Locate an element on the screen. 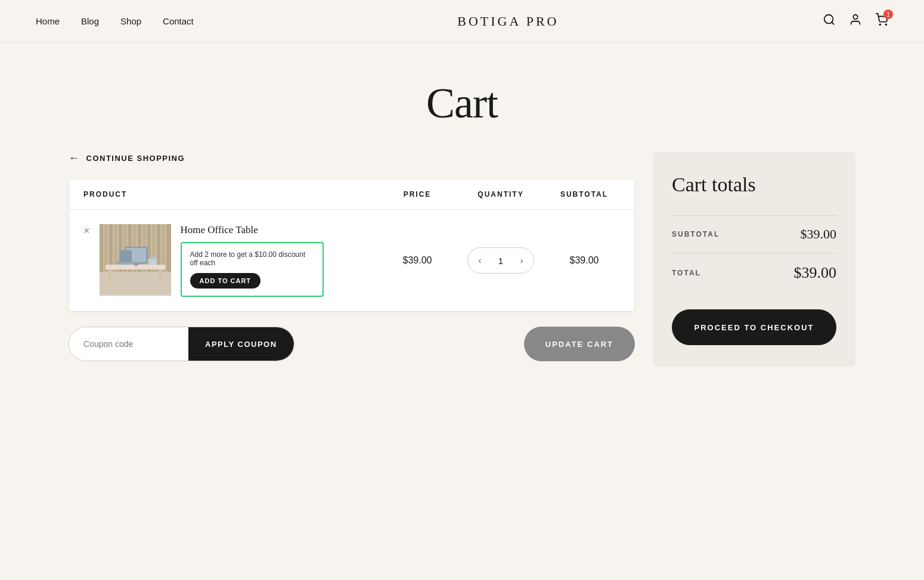 The image size is (924, 580). coupon-group: APPLY COUPON is located at coordinates (181, 344).